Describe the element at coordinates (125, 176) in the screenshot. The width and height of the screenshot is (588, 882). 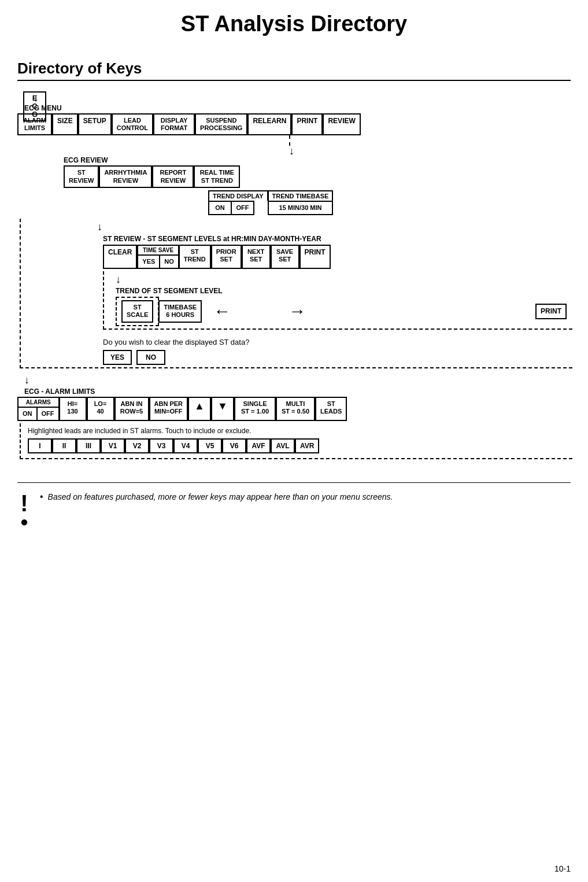
I see `key-arrhythmia-review: ARRHYTHMIAREVIEW` at that location.